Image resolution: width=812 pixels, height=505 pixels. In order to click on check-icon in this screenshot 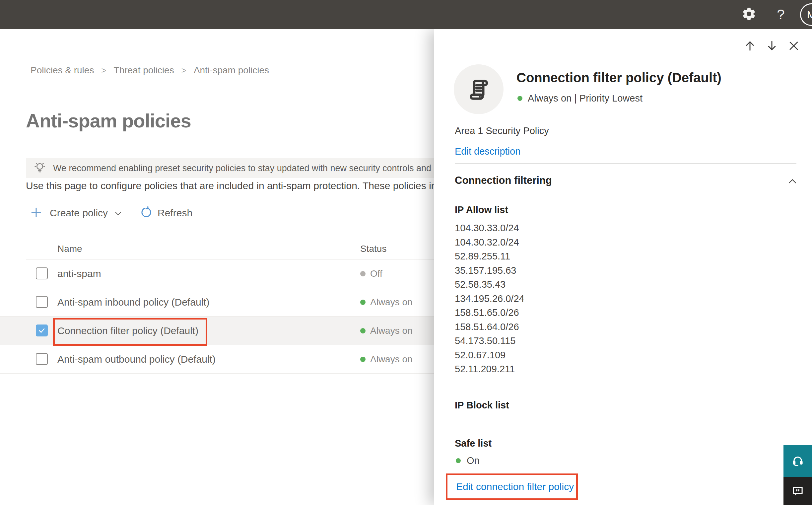, I will do `click(42, 331)`.